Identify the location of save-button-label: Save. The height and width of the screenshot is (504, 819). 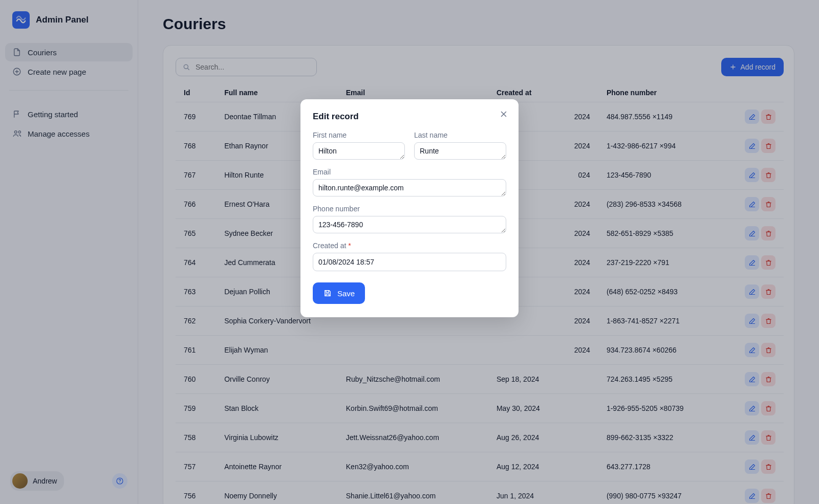
(346, 294).